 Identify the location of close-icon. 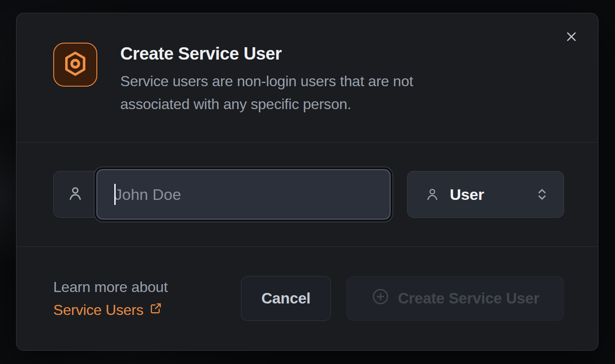
(571, 38).